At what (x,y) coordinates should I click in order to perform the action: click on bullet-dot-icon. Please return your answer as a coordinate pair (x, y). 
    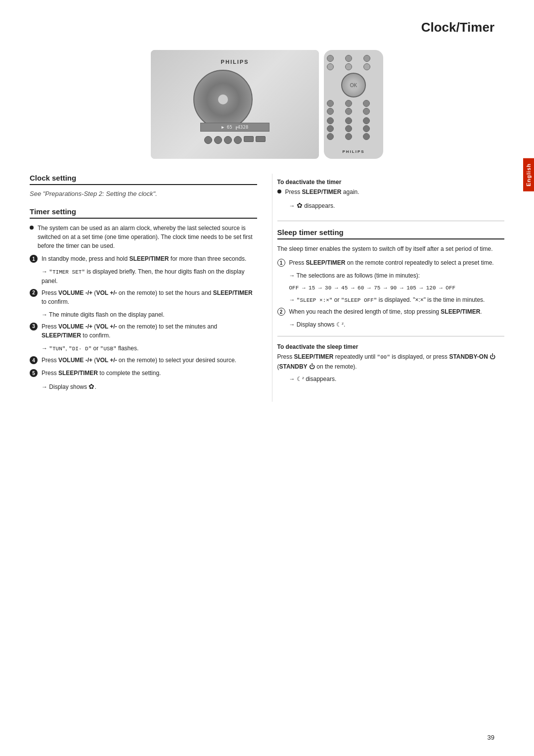
    Looking at the image, I should click on (32, 228).